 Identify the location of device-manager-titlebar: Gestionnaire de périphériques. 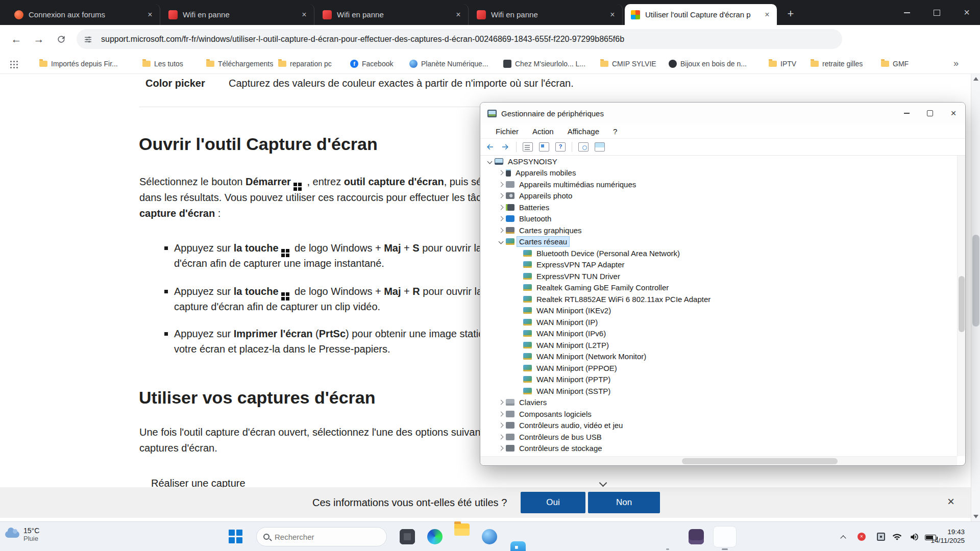
(723, 113).